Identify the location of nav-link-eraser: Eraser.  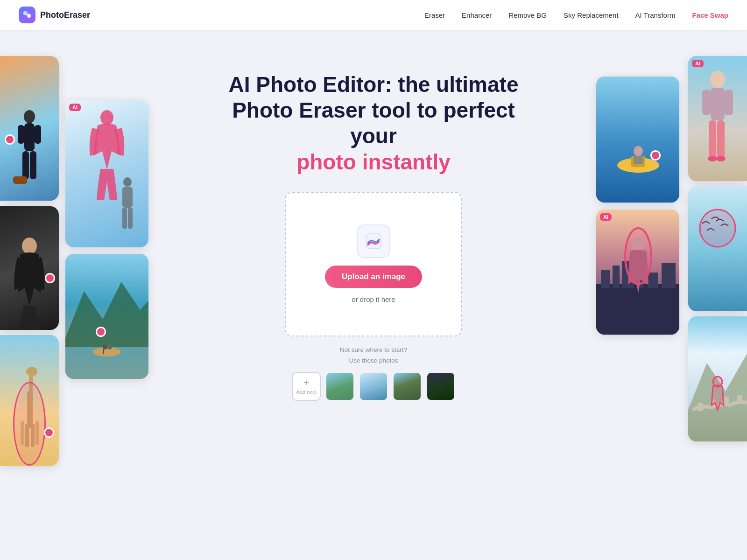
(435, 15).